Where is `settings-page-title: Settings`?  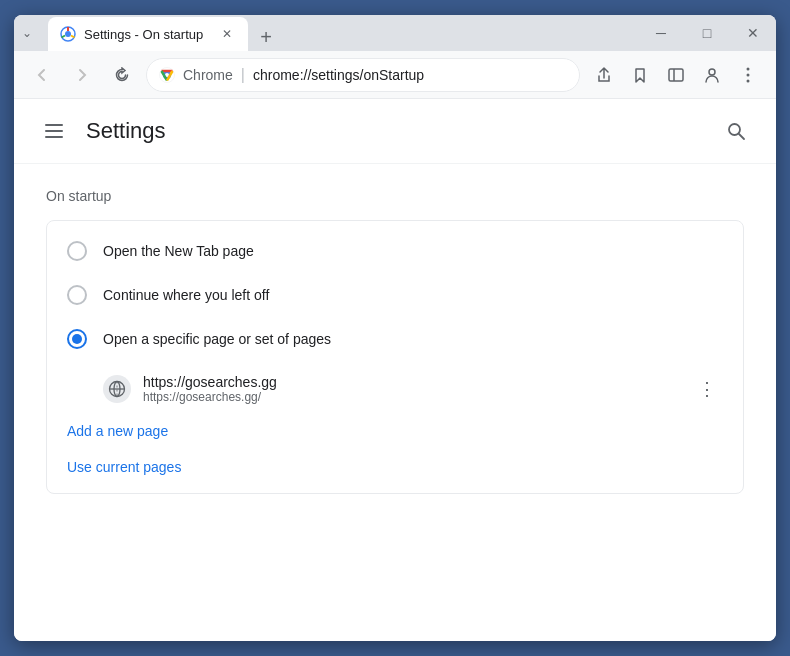 settings-page-title: Settings is located at coordinates (126, 131).